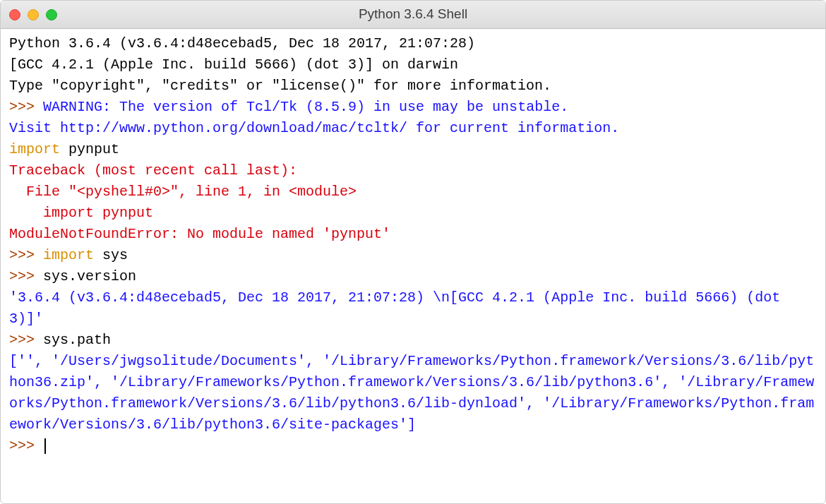  What do you see at coordinates (33, 15) in the screenshot?
I see `traffic-lights` at bounding box center [33, 15].